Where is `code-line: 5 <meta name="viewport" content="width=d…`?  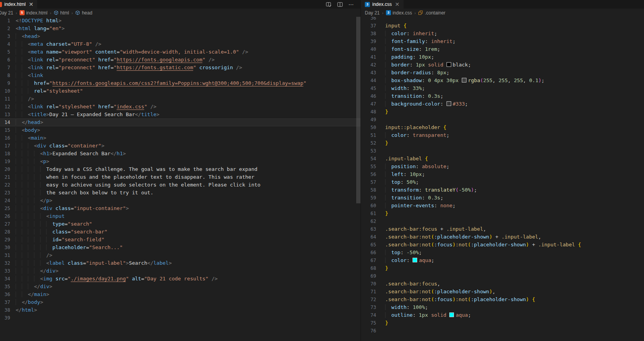
code-line: 5 <meta name="viewport" content="width=d… is located at coordinates (180, 52).